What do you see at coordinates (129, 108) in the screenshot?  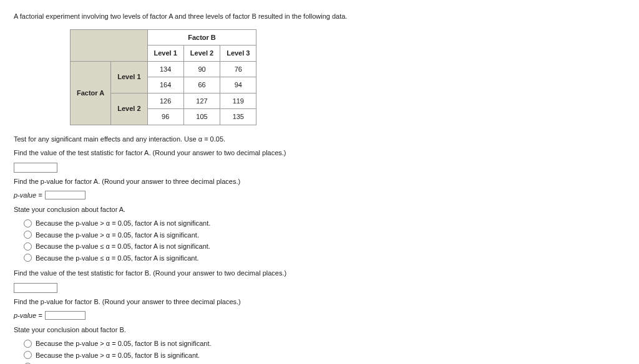 I see `row-head-2: Level 2` at bounding box center [129, 108].